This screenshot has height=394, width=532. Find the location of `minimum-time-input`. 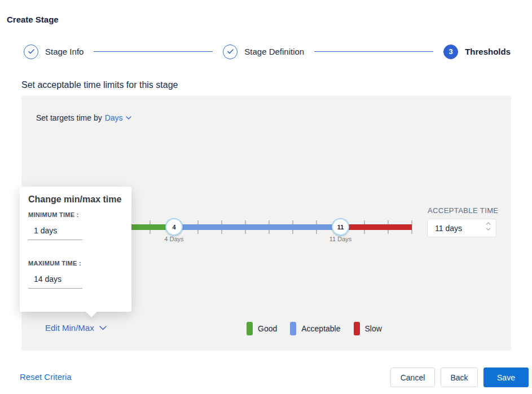

minimum-time-input is located at coordinates (55, 231).